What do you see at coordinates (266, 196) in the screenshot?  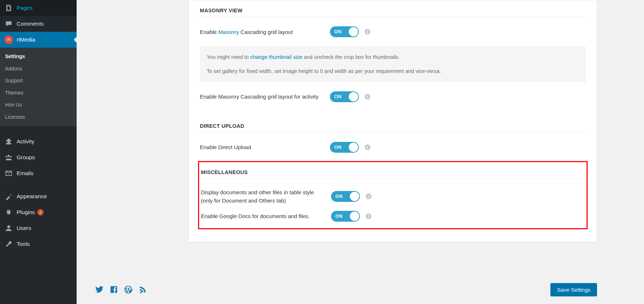 I see `setting-label: Display documents and other files in tab…` at bounding box center [266, 196].